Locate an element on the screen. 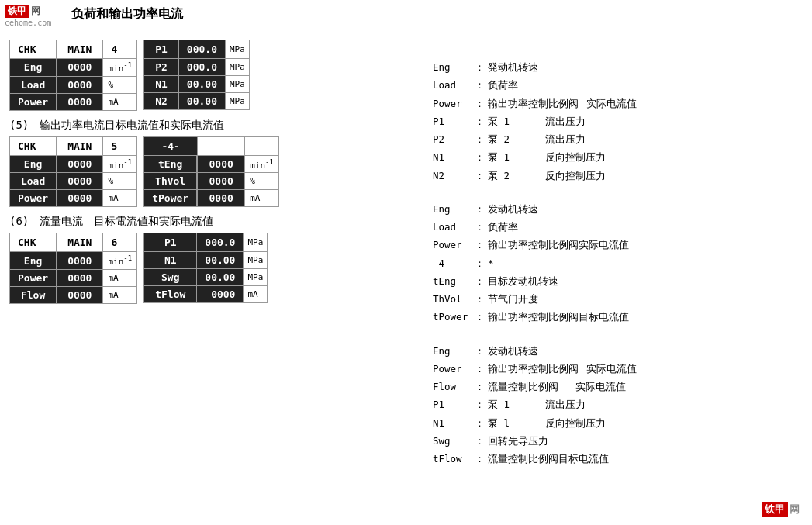 The height and width of the screenshot is (525, 812). eng5-value: 0000 is located at coordinates (80, 164).